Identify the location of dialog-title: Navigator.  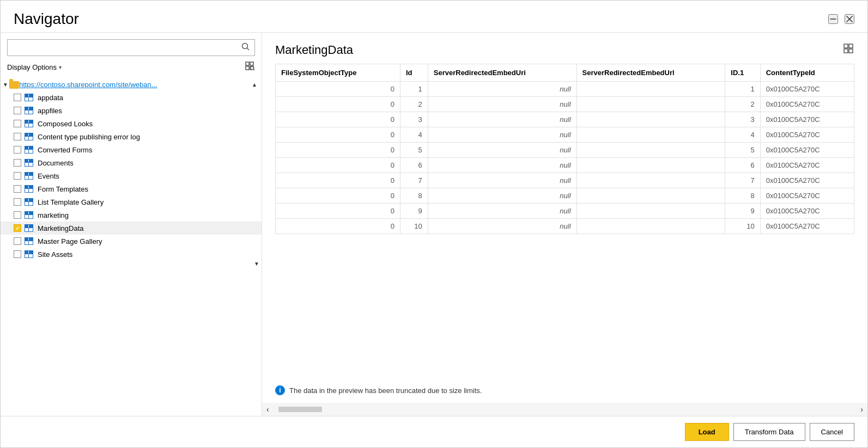
(46, 19).